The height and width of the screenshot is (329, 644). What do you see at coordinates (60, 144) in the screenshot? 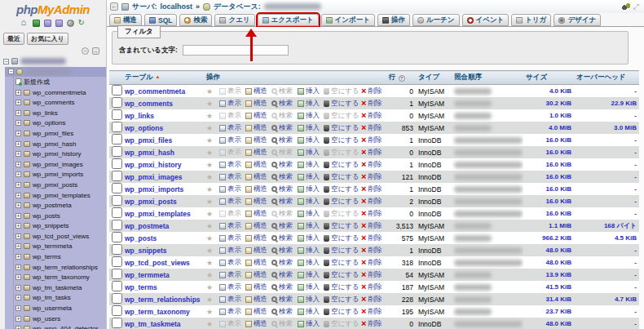
I see `tree-table-item: wp_pmxi_hash` at bounding box center [60, 144].